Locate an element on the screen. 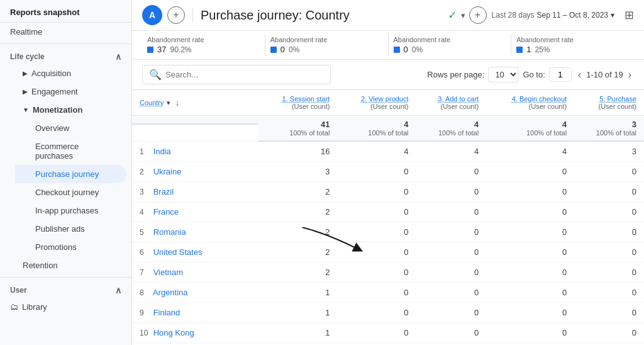 This screenshot has width=644, height=345. col-sub-session: (User count) is located at coordinates (311, 106).